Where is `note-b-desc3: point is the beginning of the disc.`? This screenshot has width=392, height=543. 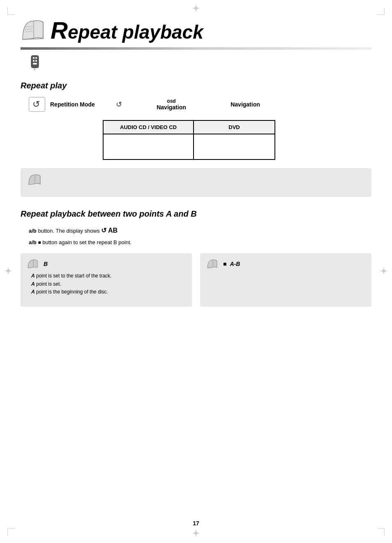 note-b-desc3: point is the beginning of the disc. is located at coordinates (72, 292).